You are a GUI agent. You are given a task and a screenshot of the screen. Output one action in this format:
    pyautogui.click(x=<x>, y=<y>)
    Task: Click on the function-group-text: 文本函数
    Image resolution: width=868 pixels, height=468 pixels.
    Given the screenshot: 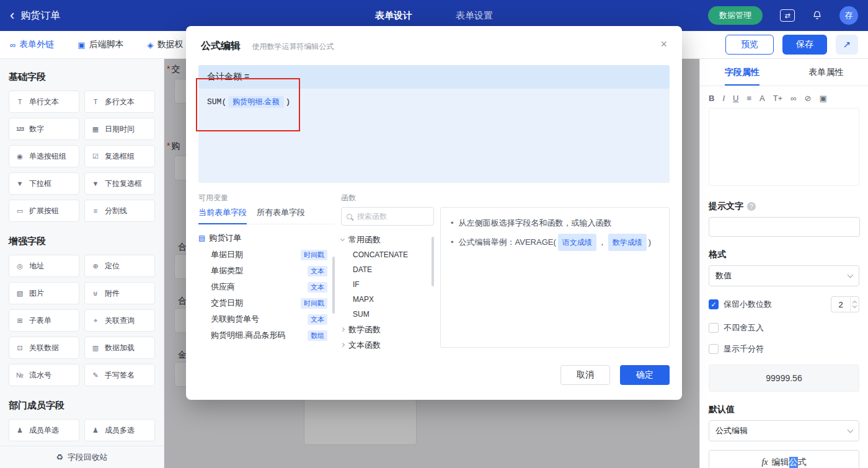 What is the action you would take?
    pyautogui.click(x=388, y=345)
    